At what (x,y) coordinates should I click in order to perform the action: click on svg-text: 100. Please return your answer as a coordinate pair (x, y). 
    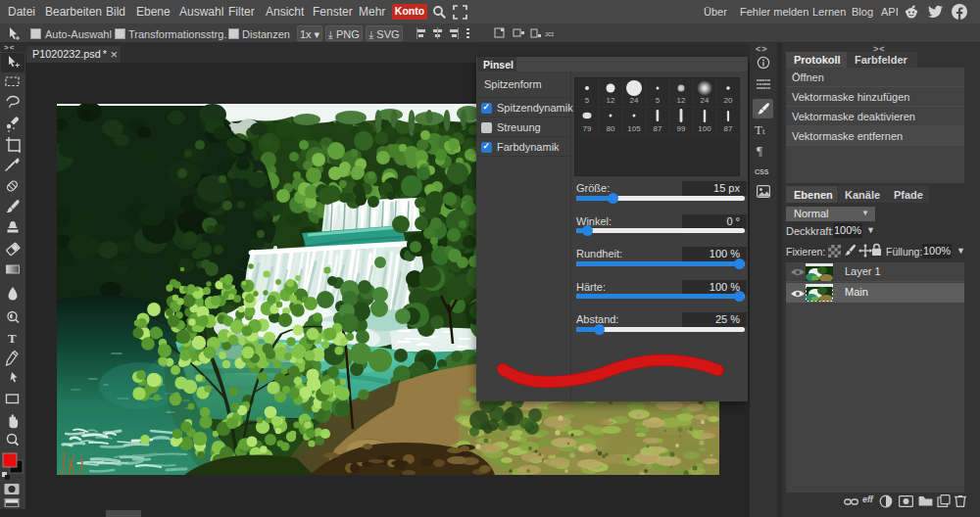
    Looking at the image, I should click on (705, 129).